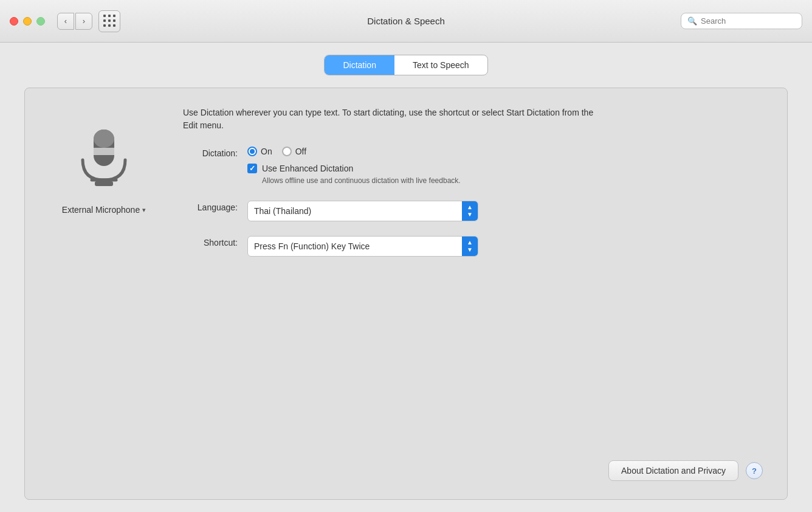 Image resolution: width=812 pixels, height=512 pixels. I want to click on shortcut-select: Press Fn (Function) Key Twice ▲ ▼, so click(363, 246).